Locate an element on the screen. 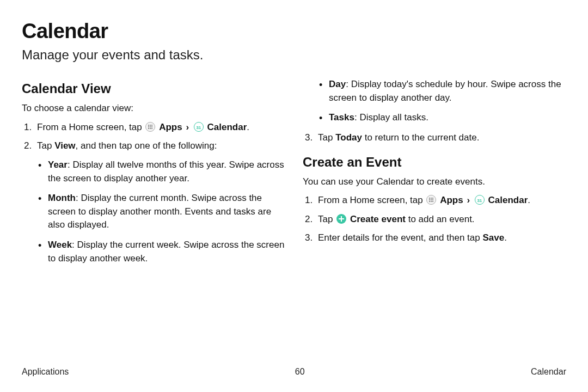  step-3-text-pre: Tap is located at coordinates (327, 137).